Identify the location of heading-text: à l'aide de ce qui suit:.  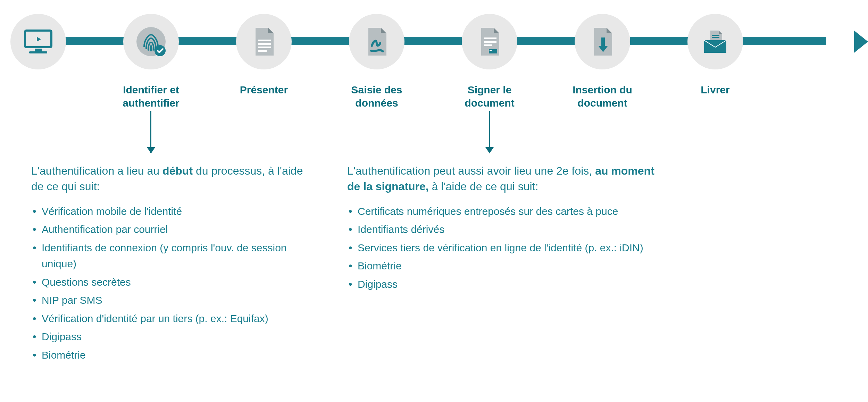
(484, 186).